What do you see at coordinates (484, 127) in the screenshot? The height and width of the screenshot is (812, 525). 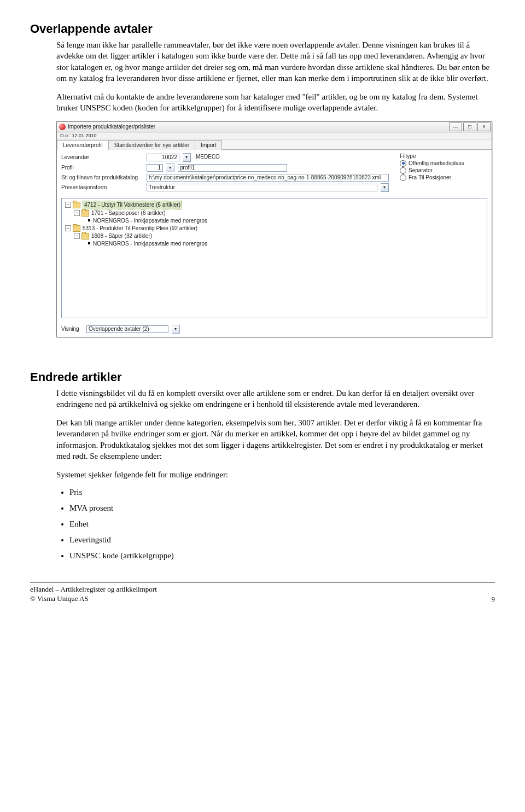 I see `close-button: ×` at bounding box center [484, 127].